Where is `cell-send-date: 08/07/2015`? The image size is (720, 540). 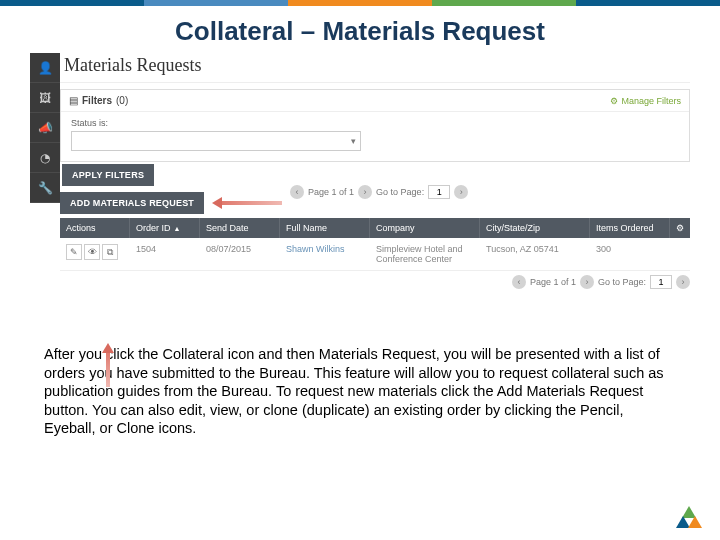
cell-send-date: 08/07/2015 is located at coordinates (240, 254).